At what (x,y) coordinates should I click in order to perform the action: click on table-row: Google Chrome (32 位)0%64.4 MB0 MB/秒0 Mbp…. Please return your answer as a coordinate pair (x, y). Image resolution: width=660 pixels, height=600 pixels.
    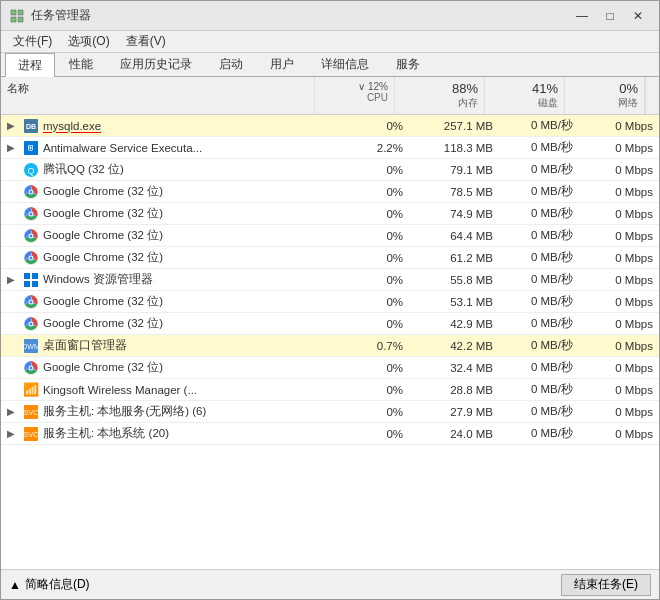
    Looking at the image, I should click on (330, 236).